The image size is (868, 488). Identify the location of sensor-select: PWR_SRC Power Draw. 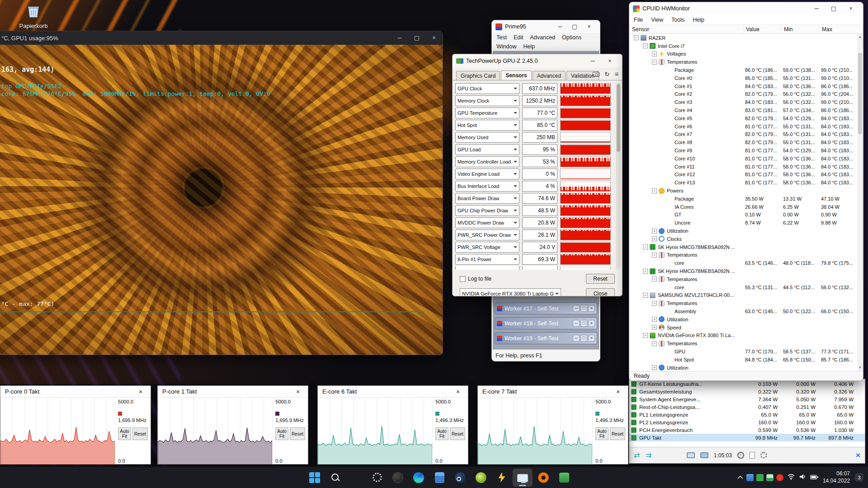
(487, 235).